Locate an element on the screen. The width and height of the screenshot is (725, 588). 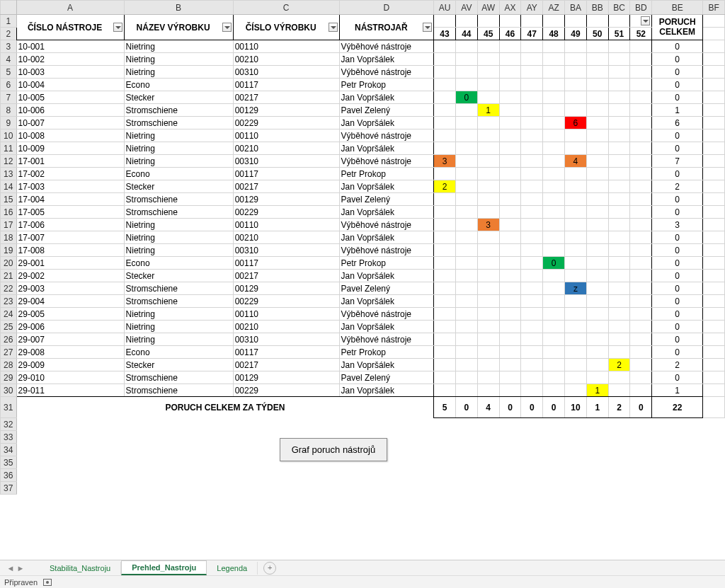
chart-button: Graf poruch nástrojů is located at coordinates (334, 450).